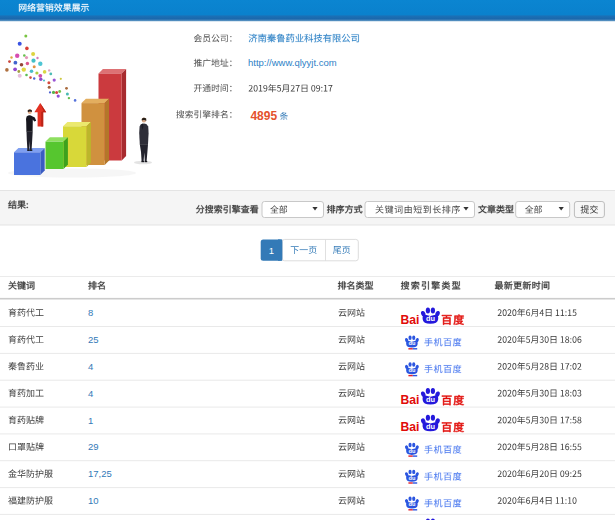 The height and width of the screenshot is (520, 615). What do you see at coordinates (94, 446) in the screenshot?
I see `svg-text: 29` at bounding box center [94, 446].